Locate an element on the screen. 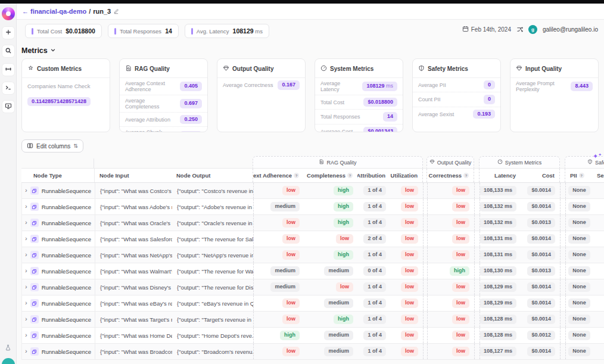  table-row: ›RunnableSequence {"input": "What was Br… is located at coordinates (313, 351).